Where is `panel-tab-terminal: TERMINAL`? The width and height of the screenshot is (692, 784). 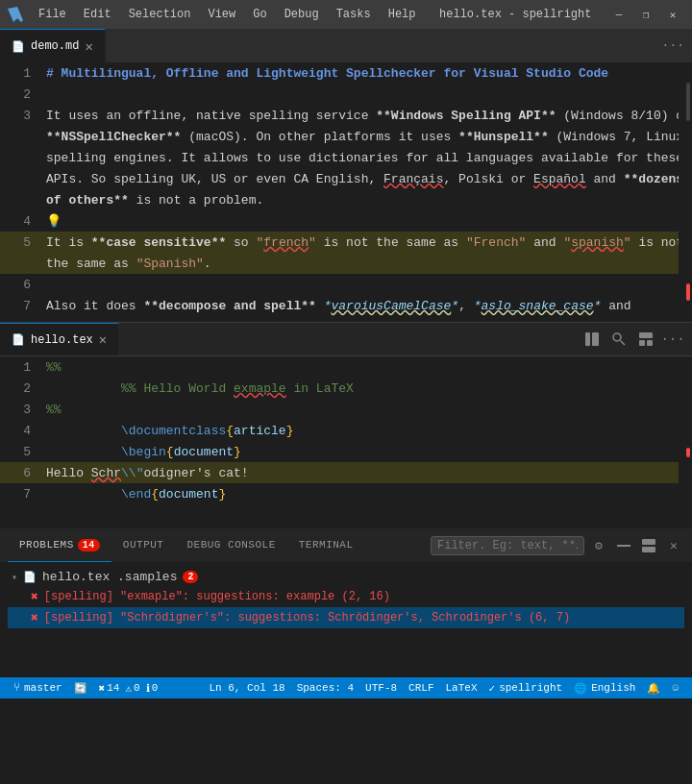 panel-tab-terminal: TERMINAL is located at coordinates (327, 546).